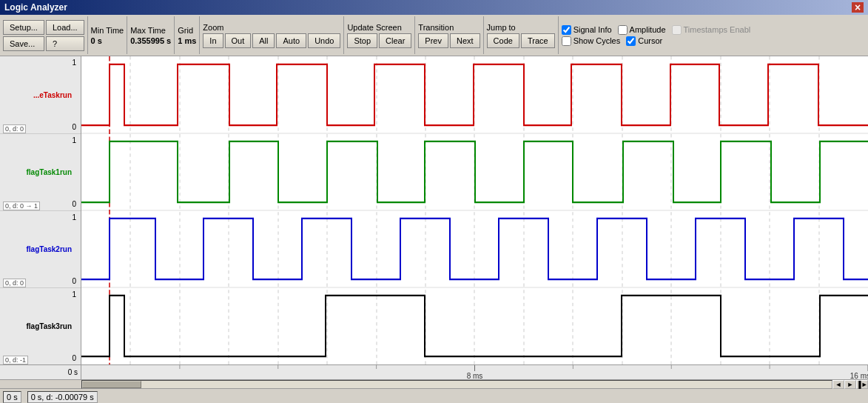 Image resolution: width=868 pixels, height=403 pixels. What do you see at coordinates (475, 373) in the screenshot?
I see `time-axis-svg: 8 ms 16 ms` at bounding box center [475, 373].